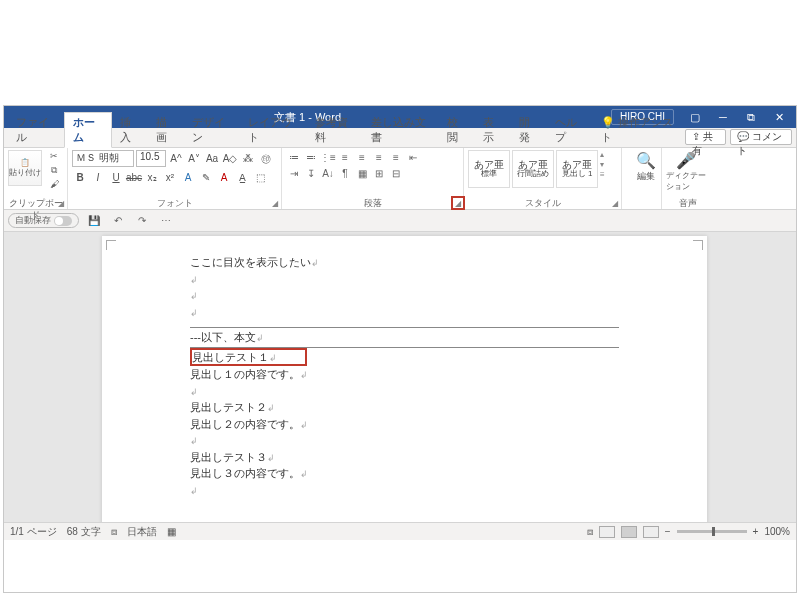 This screenshot has width=800, height=600. I want to click on cut-icon: ✂, so click(54, 156).